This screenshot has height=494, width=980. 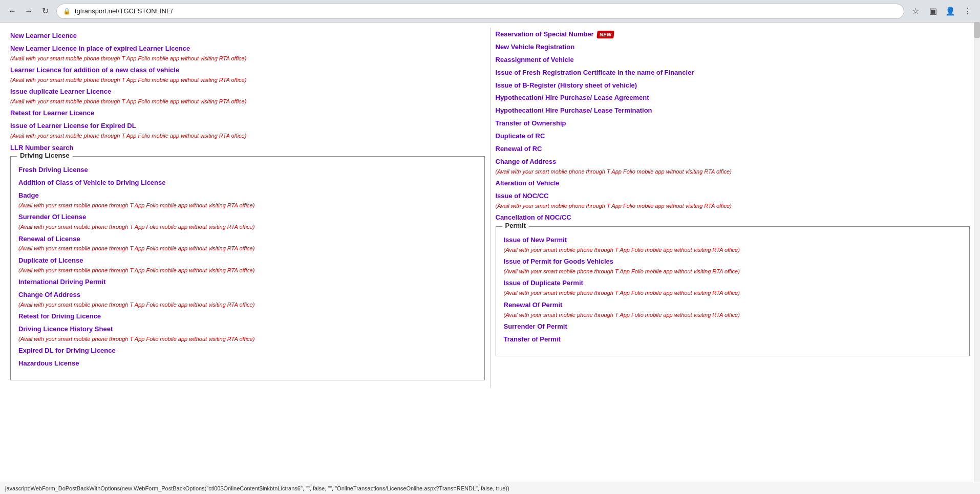 What do you see at coordinates (257, 488) in the screenshot?
I see `status-text: javascript:WebForm_DoPostBackWithOptions…` at bounding box center [257, 488].